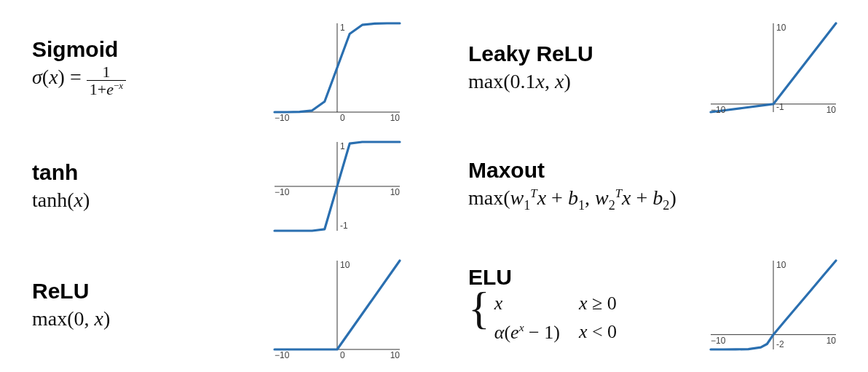 The image size is (868, 372). Describe the element at coordinates (337, 186) in the screenshot. I see `tanh-plot: −1010-11` at that location.